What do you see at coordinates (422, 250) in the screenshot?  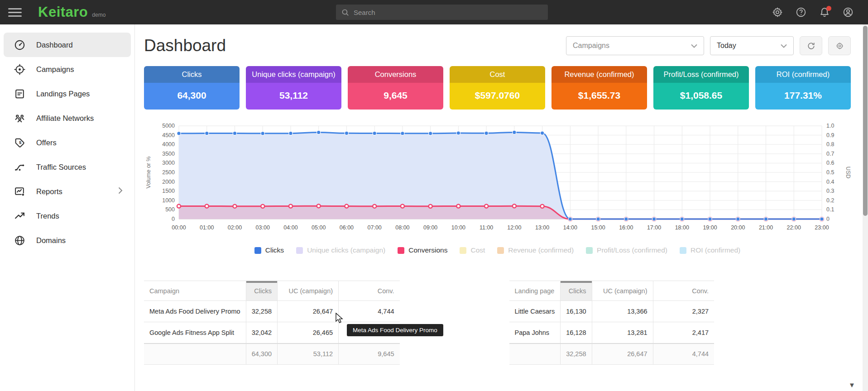 I see `legend-item-conversions: Conversions` at bounding box center [422, 250].